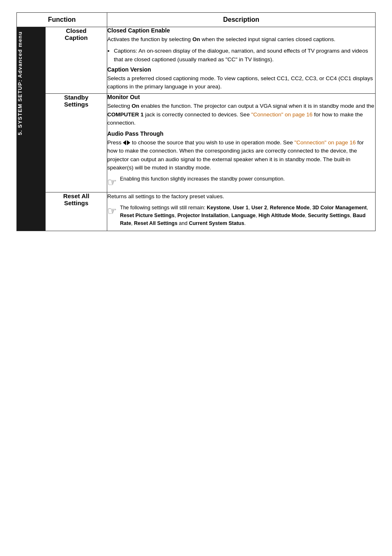 Image resolution: width=392 pixels, height=556 pixels. I want to click on section-title: Audio Pass Through, so click(241, 134).